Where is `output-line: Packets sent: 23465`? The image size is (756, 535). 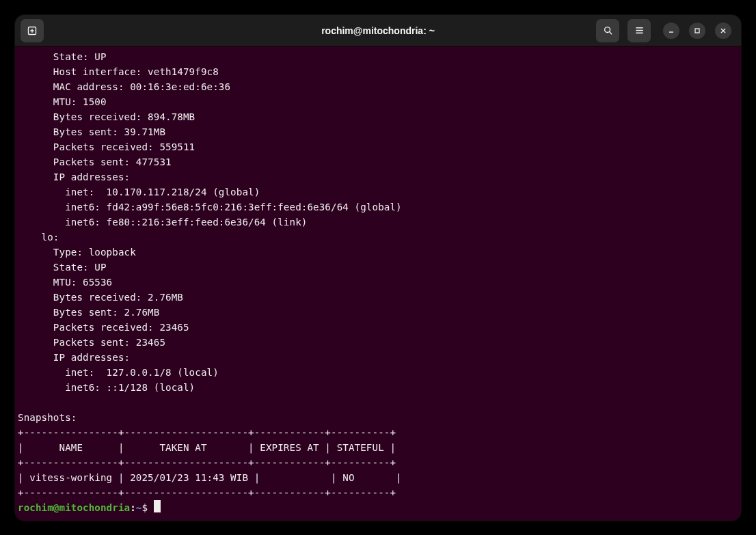
output-line: Packets sent: 23465 is located at coordinates (92, 342).